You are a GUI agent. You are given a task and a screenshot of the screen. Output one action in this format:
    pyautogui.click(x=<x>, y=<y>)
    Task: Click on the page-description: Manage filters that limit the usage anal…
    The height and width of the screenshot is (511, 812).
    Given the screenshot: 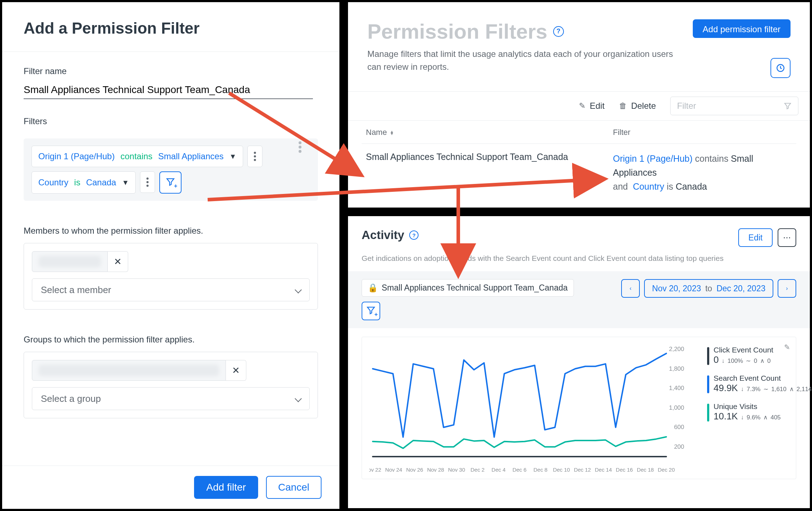 What is the action you would take?
    pyautogui.click(x=523, y=60)
    